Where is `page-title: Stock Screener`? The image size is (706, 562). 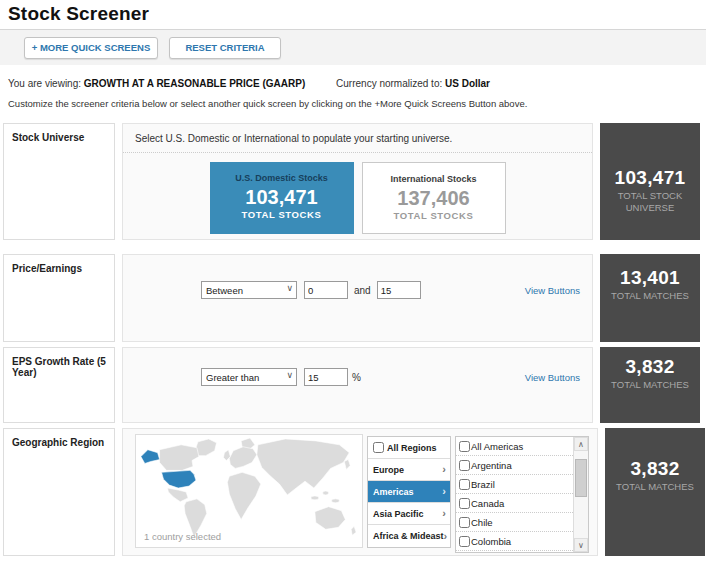
page-title: Stock Screener is located at coordinates (353, 14).